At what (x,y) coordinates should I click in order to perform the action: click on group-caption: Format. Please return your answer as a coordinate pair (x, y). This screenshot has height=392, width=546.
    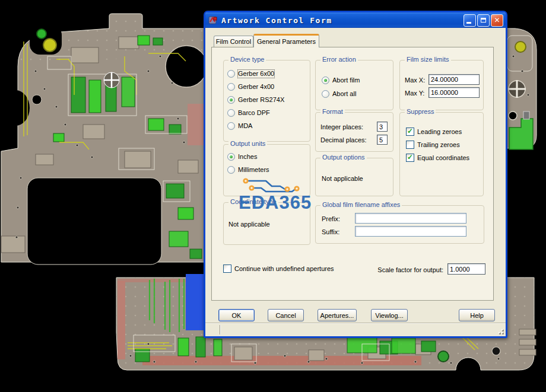
    Looking at the image, I should click on (332, 111).